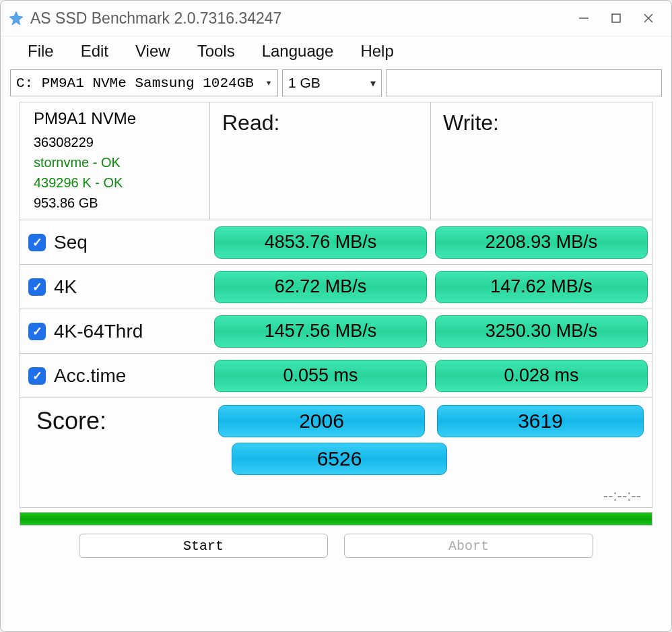 The image size is (672, 632). I want to click on 4k-checkbox: ✓, so click(37, 287).